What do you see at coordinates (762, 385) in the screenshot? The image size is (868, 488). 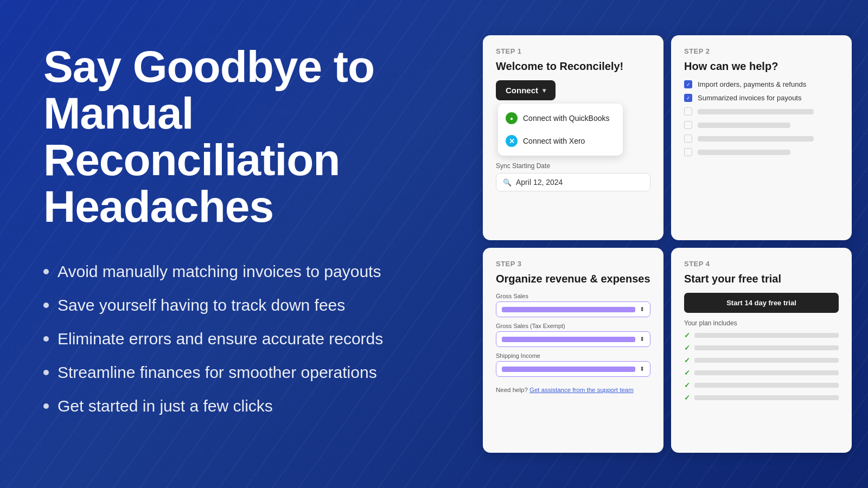 I see `plan-item-5: ✓` at bounding box center [762, 385].